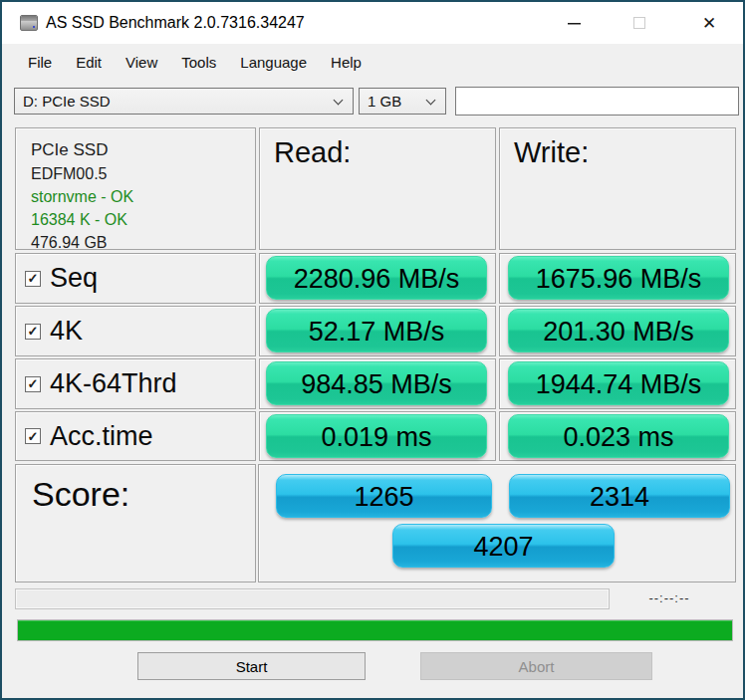 This screenshot has height=700, width=745. Describe the element at coordinates (620, 496) in the screenshot. I see `score-write-value: 2314` at that location.